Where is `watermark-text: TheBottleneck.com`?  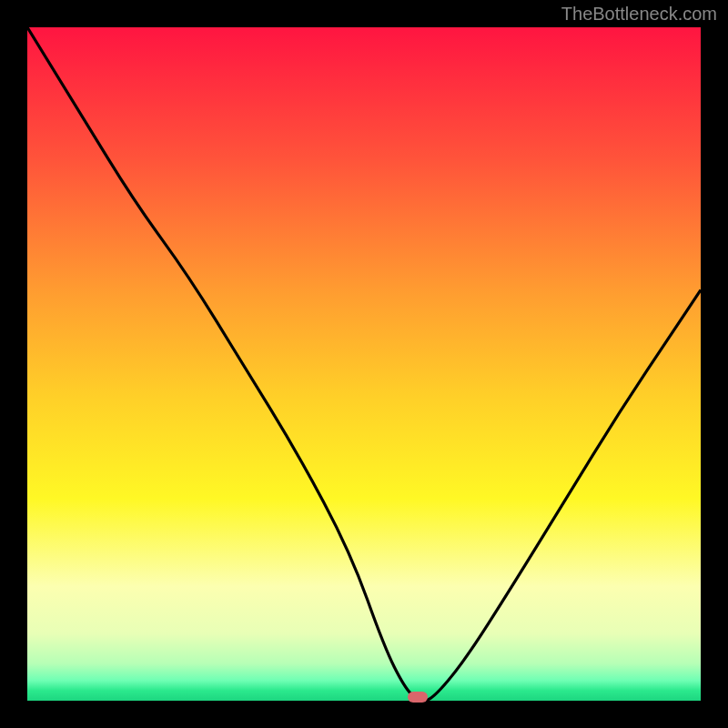
watermark-text: TheBottleneck.com is located at coordinates (639, 15).